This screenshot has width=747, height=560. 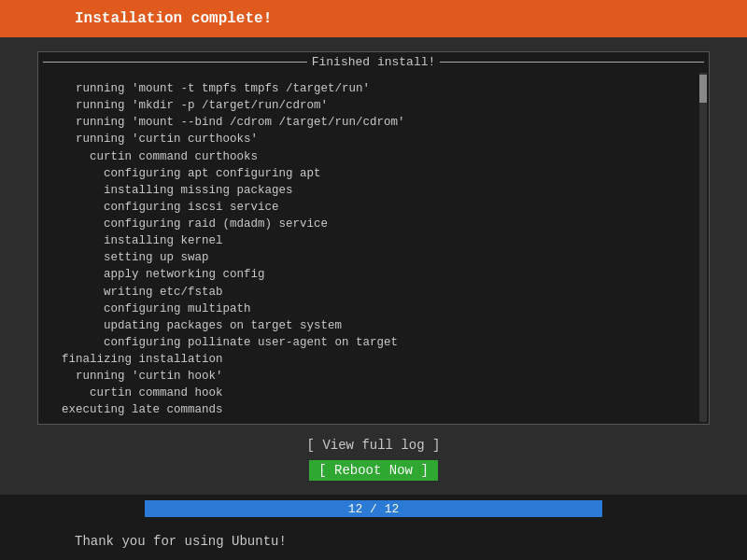 What do you see at coordinates (374, 62) in the screenshot?
I see `terminal-title-bar: Finished install!` at bounding box center [374, 62].